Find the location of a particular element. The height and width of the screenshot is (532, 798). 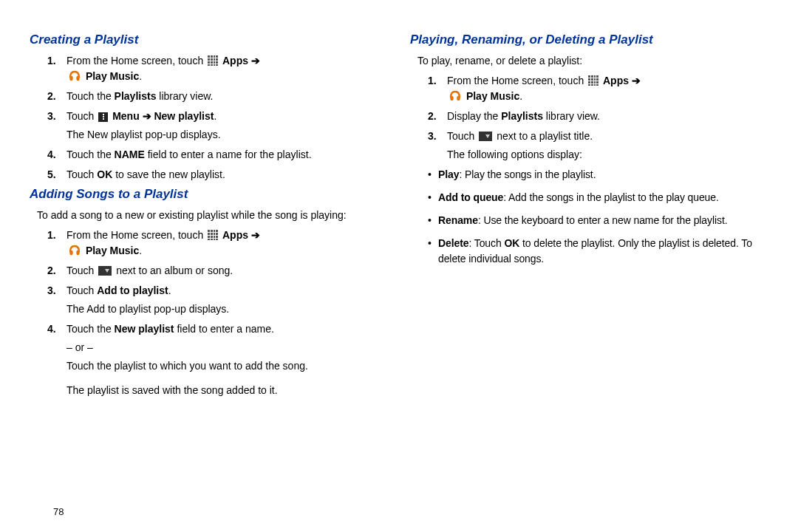

step-text: library view. is located at coordinates (572, 116).